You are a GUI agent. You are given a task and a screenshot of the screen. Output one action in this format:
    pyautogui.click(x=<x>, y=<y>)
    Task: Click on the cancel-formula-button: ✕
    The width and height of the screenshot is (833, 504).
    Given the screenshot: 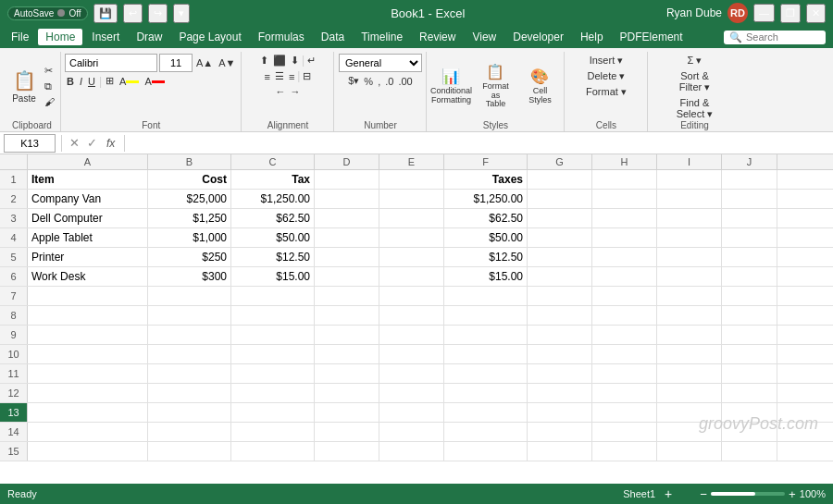 What is the action you would take?
    pyautogui.click(x=74, y=142)
    